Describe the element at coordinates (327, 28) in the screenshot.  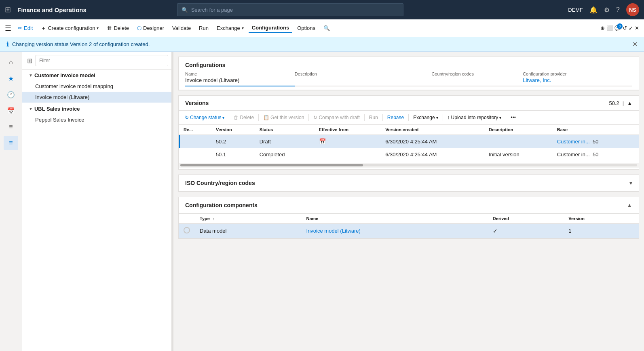
I see `search-cmd-button: 🔍` at that location.